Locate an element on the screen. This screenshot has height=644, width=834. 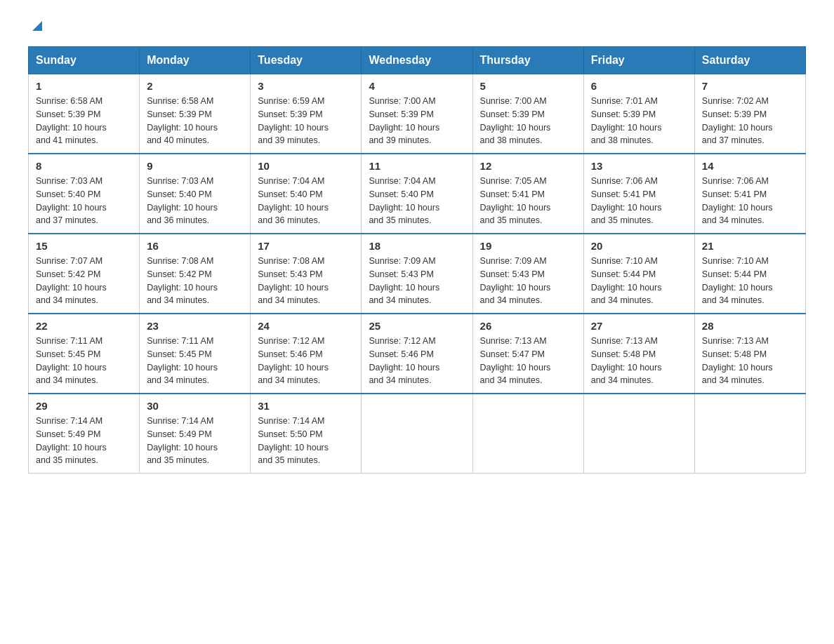
day-number: 20 is located at coordinates (639, 246).